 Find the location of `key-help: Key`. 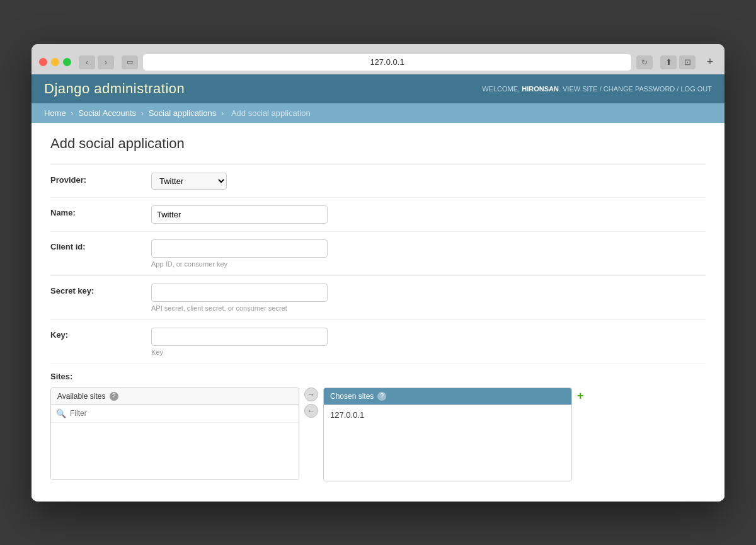

key-help: Key is located at coordinates (428, 352).